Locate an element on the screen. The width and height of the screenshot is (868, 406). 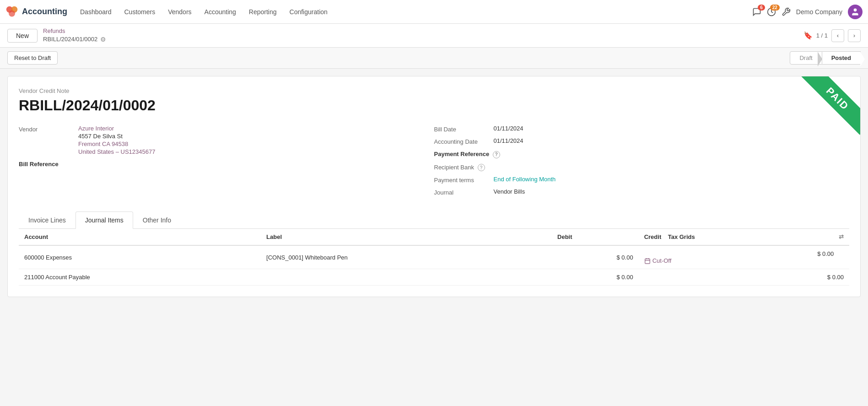
nav-customers: Customers is located at coordinates (140, 12).